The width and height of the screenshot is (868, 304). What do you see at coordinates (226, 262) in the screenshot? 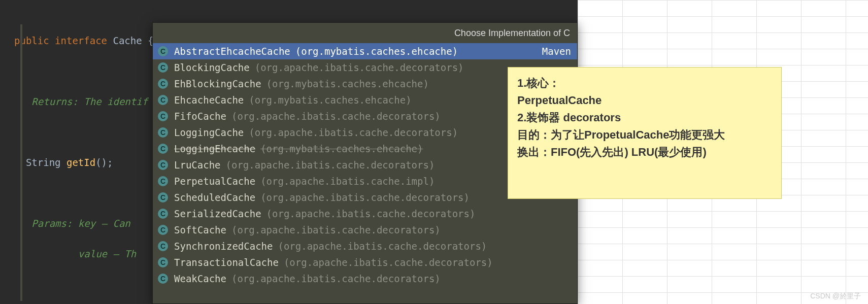
I see `impl-name: TransactionalCache` at bounding box center [226, 262].